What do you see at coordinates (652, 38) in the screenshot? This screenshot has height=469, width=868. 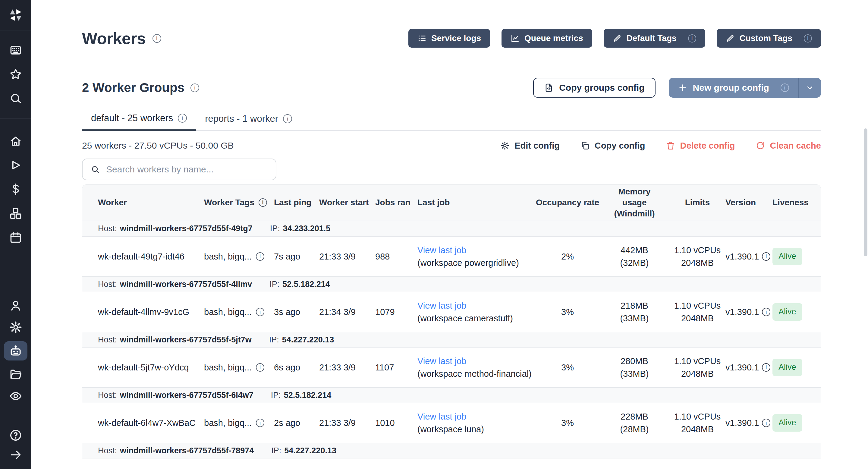 I see `button-label: Default Tags` at bounding box center [652, 38].